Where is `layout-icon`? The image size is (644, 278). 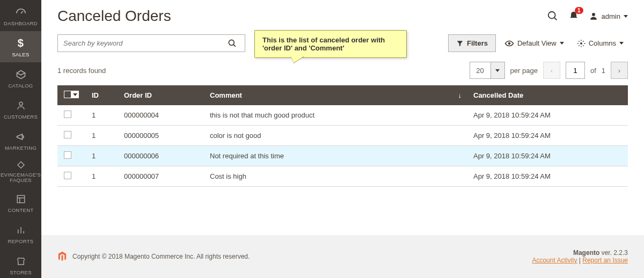 layout-icon is located at coordinates (21, 199).